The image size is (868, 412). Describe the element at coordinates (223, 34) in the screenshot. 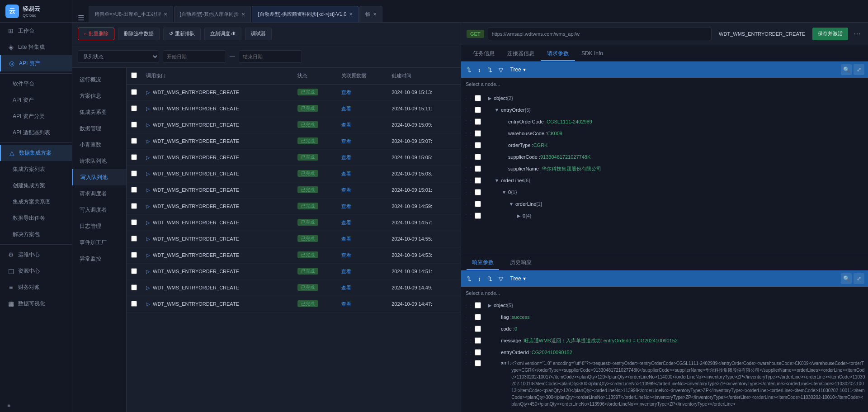

I see `schedule-button: 立刻调度 dt` at that location.